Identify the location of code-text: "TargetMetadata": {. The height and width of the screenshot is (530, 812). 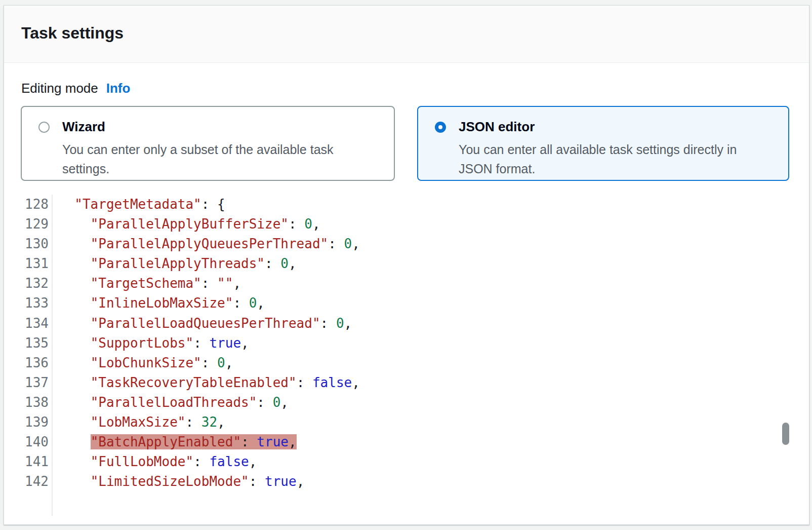
(421, 205).